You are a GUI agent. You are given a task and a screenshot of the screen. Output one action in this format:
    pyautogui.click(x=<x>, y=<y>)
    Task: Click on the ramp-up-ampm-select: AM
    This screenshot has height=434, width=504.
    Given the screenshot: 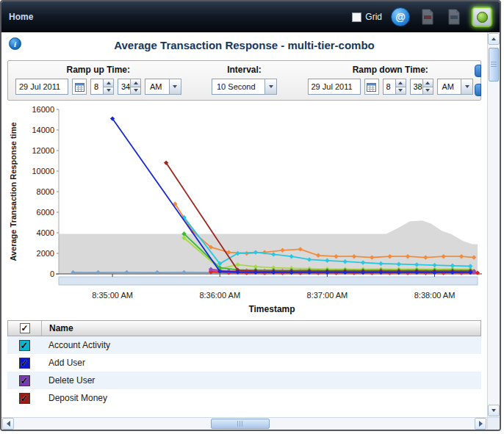 What is the action you would take?
    pyautogui.click(x=163, y=87)
    